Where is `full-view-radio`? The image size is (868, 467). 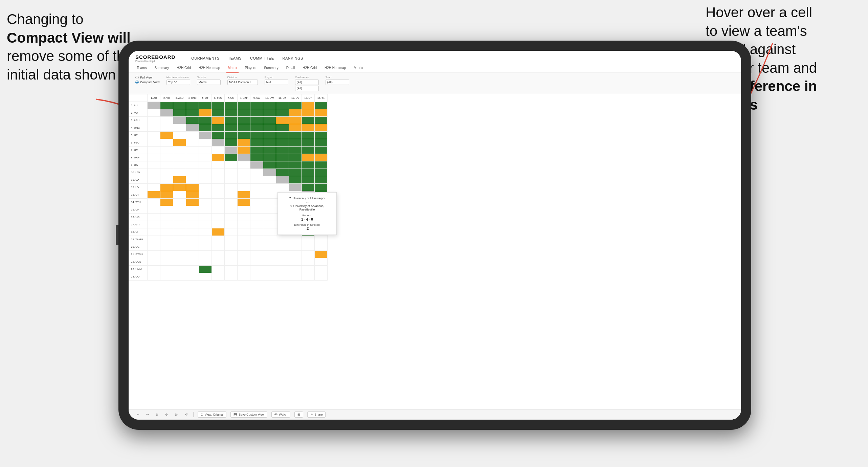
full-view-radio is located at coordinates (137, 77).